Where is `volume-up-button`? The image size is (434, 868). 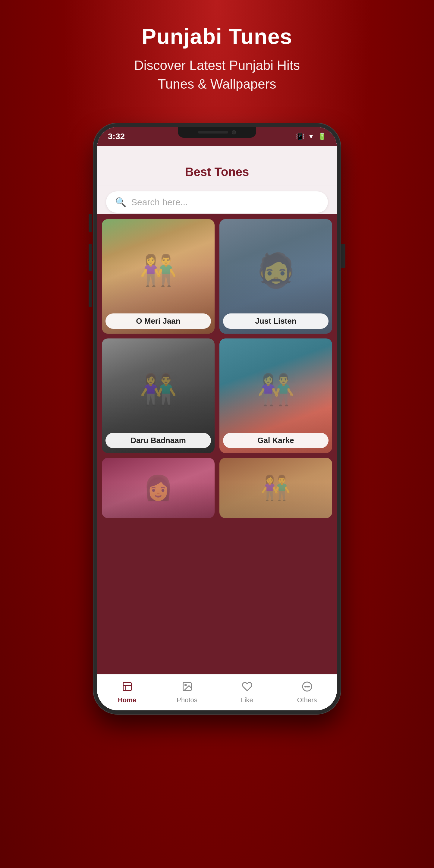
volume-up-button is located at coordinates (90, 257).